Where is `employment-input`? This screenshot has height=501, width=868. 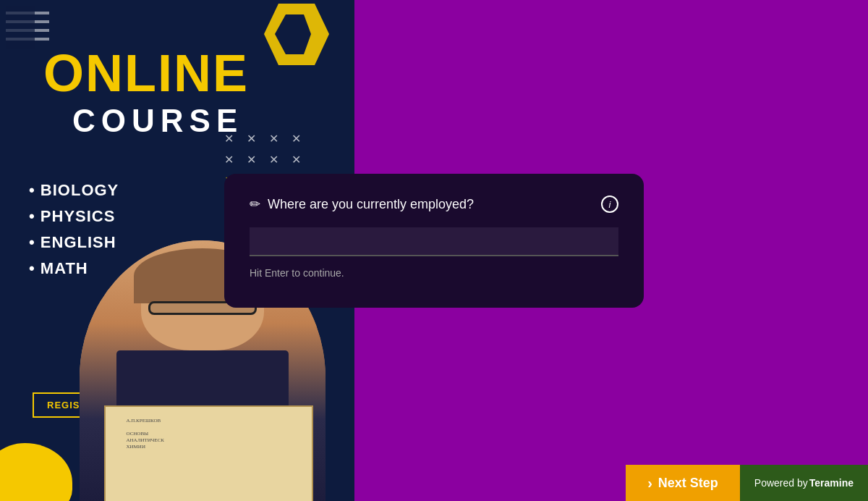 employment-input is located at coordinates (434, 242).